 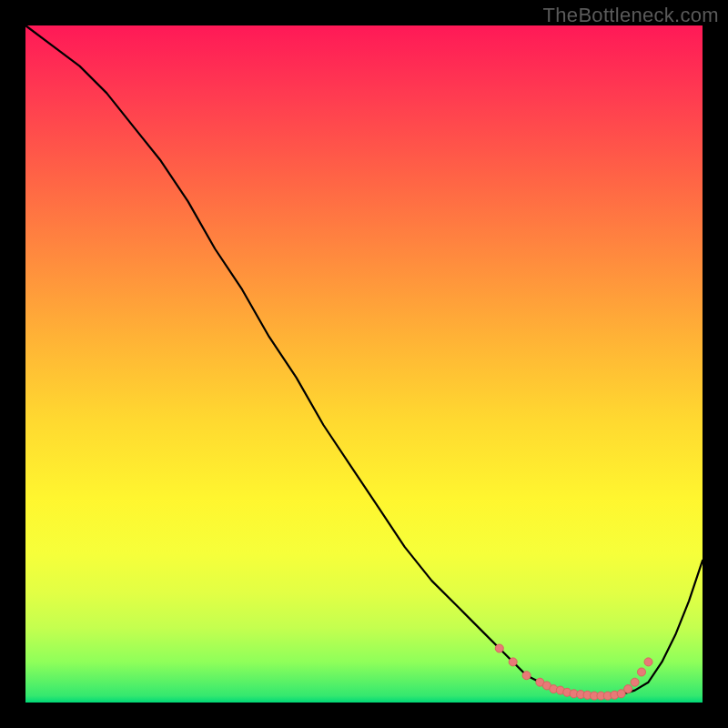 I want to click on curve-dot-markers, so click(x=573, y=672).